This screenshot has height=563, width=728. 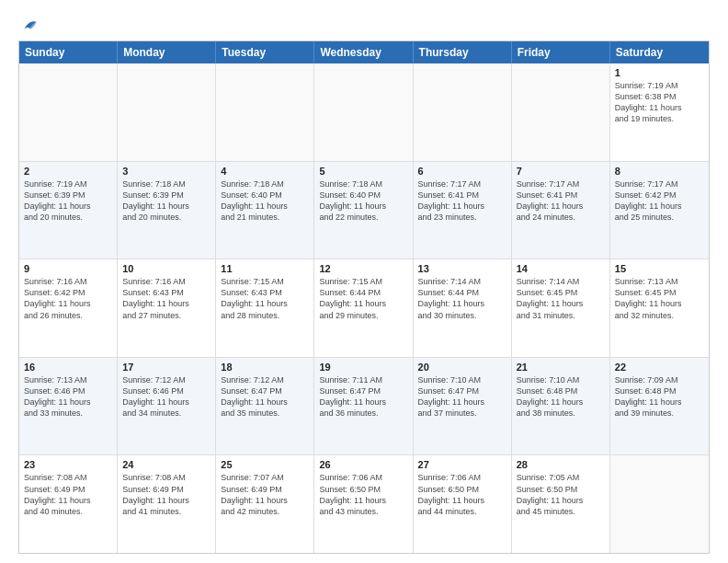 I want to click on day-cell-1: 1Sunrise: 7:19 AM Sunset: 6:38 PM Daylig…, so click(x=660, y=112).